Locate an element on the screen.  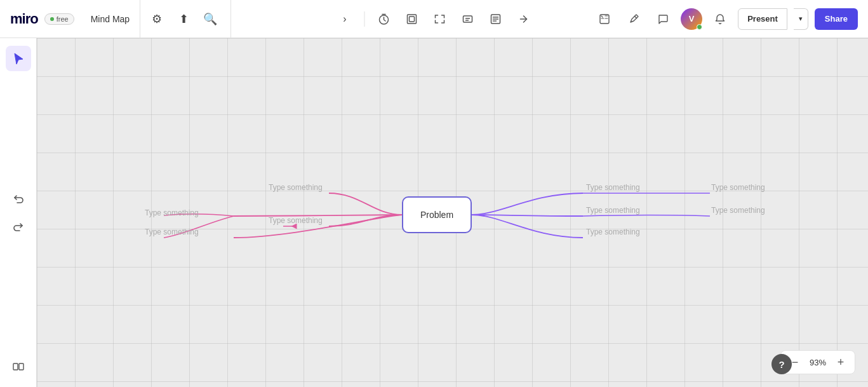
center-separator is located at coordinates (364, 19).